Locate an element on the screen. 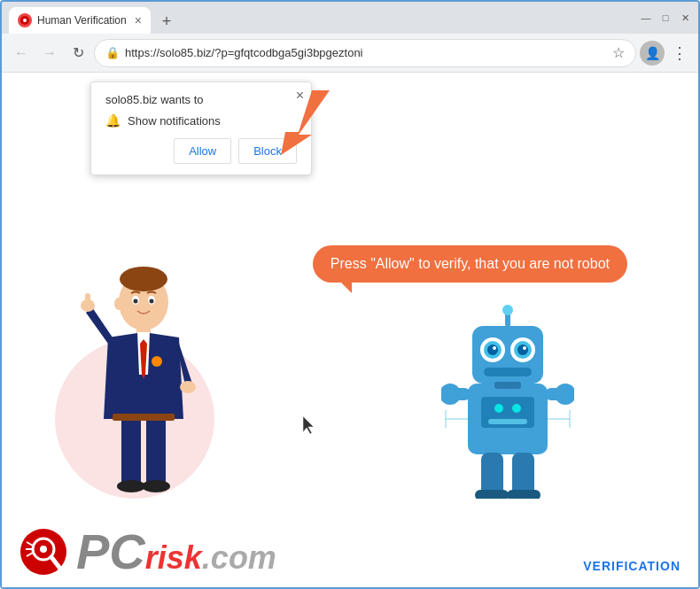 This screenshot has height=589, width=700. toolbar: ← → ↻ 🔒 https://solo85.biz/?p=gfqtcodbga… is located at coordinates (350, 53).